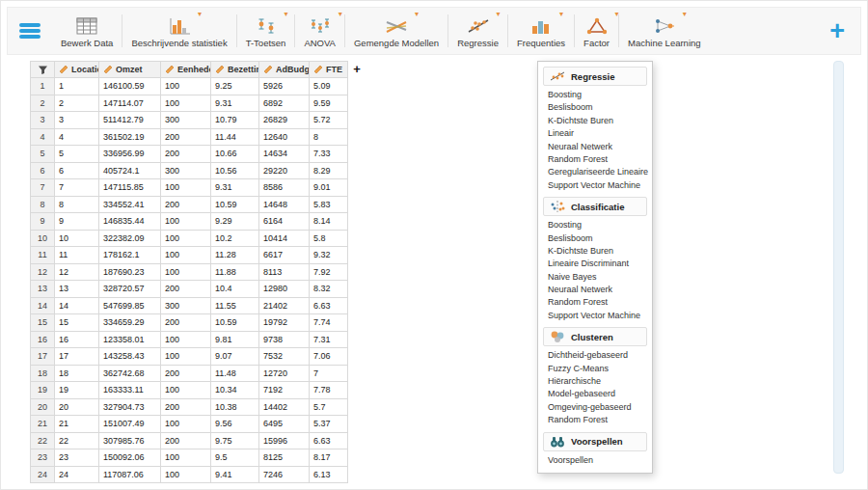  I want to click on table-cell: 8, so click(77, 205).